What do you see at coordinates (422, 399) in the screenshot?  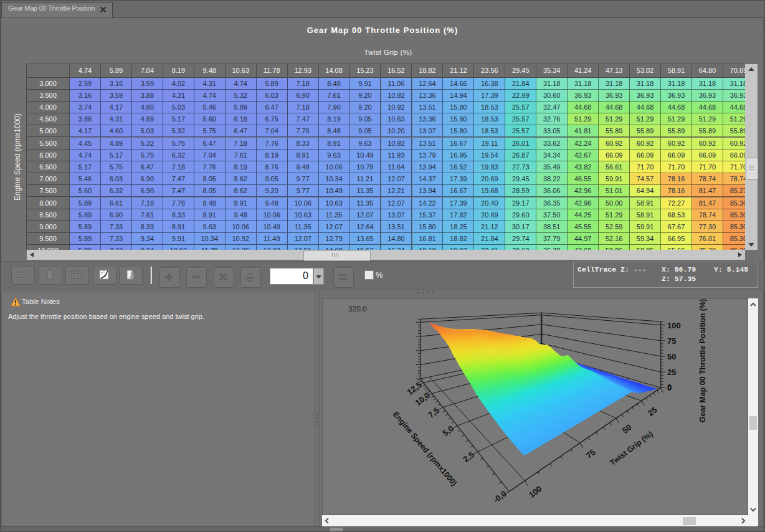 I see `svg-text: 10,0` at bounding box center [422, 399].